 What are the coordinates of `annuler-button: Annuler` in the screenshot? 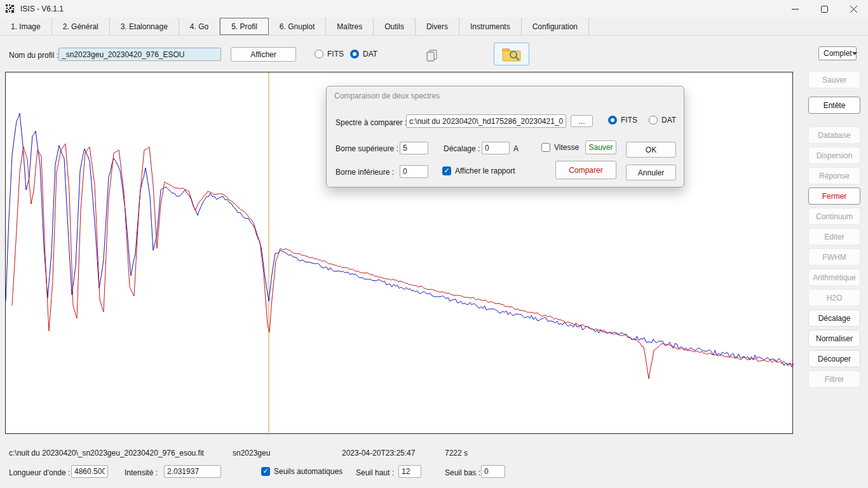 It's located at (651, 173).